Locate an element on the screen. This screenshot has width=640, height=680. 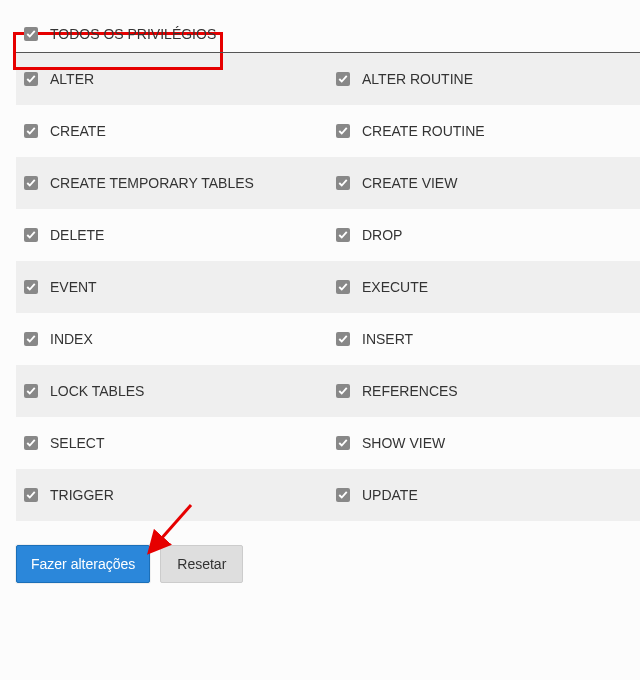
privilege-cell: CREATE is located at coordinates (172, 131).